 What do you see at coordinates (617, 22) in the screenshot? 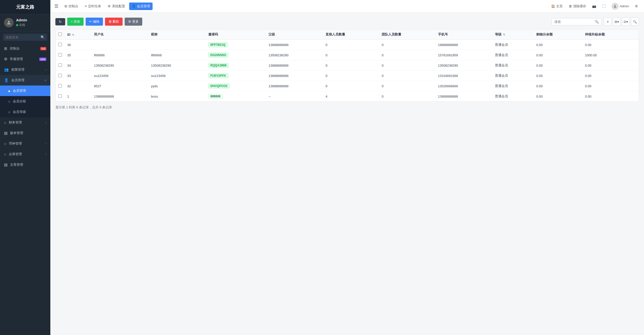
I see `grid-view-button: ⊞▾` at bounding box center [617, 22].